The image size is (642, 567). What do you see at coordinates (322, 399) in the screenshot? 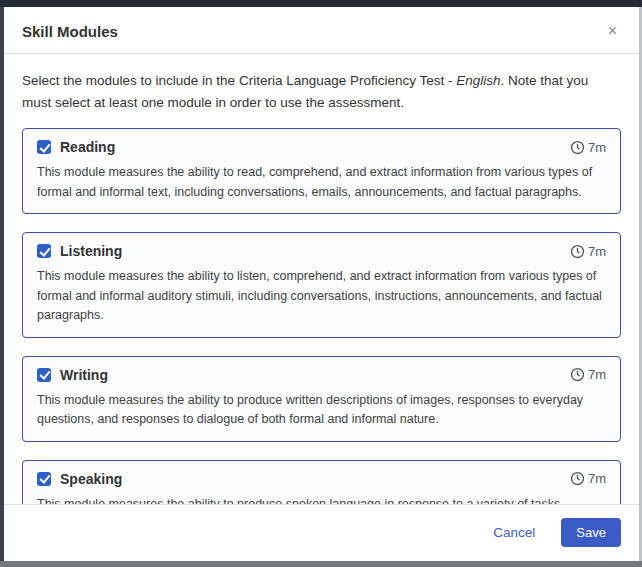
I see `module-card-writing: Writing 7m This module measures the abil…` at bounding box center [322, 399].